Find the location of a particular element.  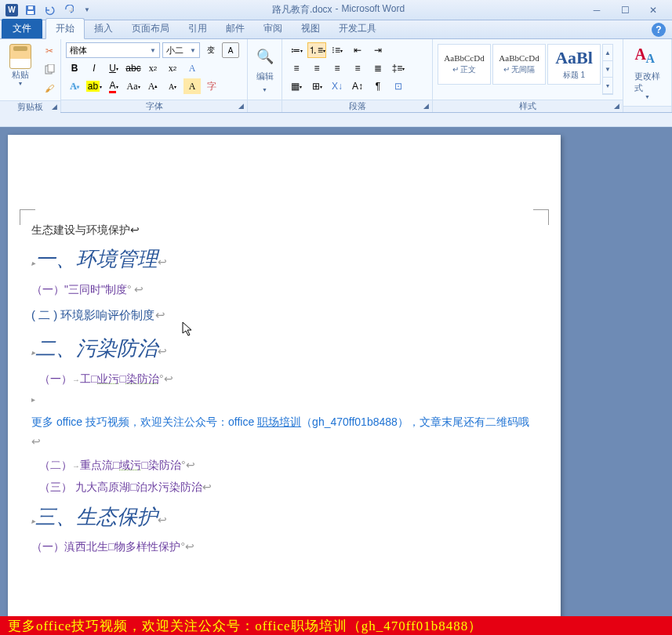

sort-icon: X↓ is located at coordinates (337, 86).